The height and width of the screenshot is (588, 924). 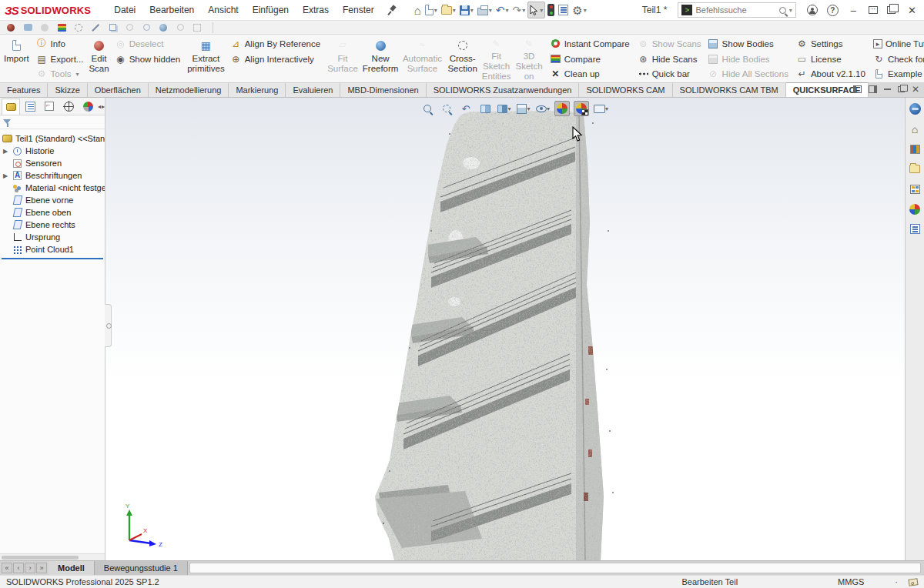 What do you see at coordinates (52, 163) in the screenshot?
I see `tree-item-sensoren: Sensoren` at bounding box center [52, 163].